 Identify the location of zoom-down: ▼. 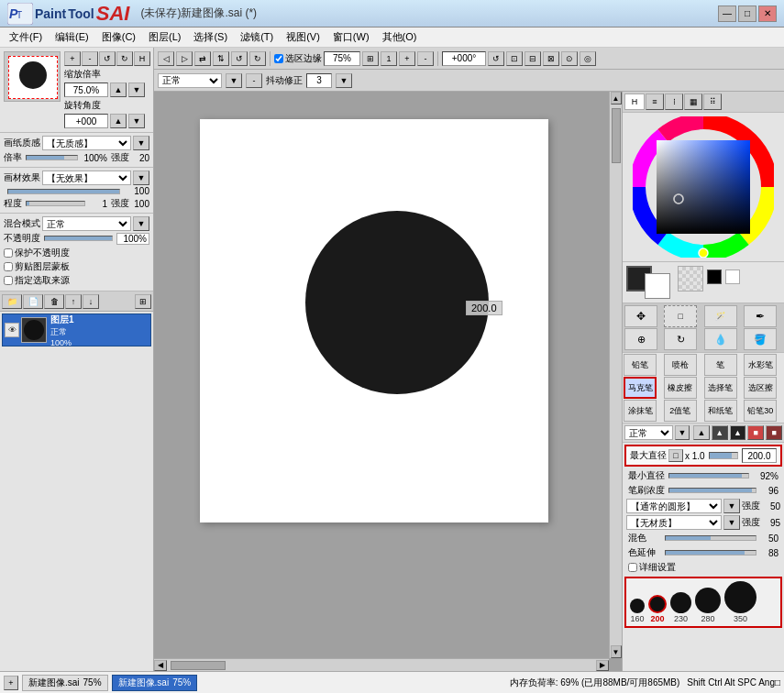
(137, 90).